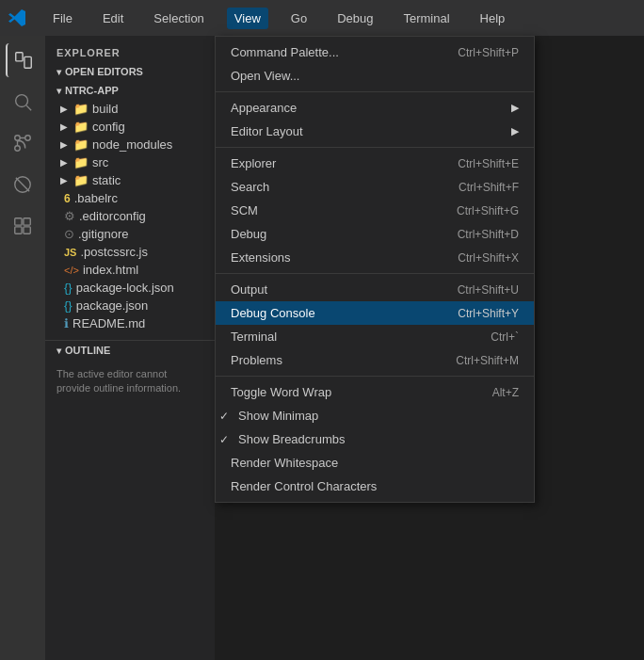 The width and height of the screenshot is (644, 660). I want to click on menu-file: File, so click(62, 19).